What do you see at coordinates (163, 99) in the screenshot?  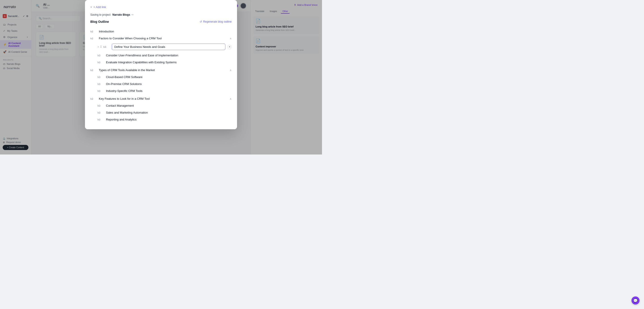 I see `heading-text: Key Features to Look for in a CRM Tool` at bounding box center [163, 99].